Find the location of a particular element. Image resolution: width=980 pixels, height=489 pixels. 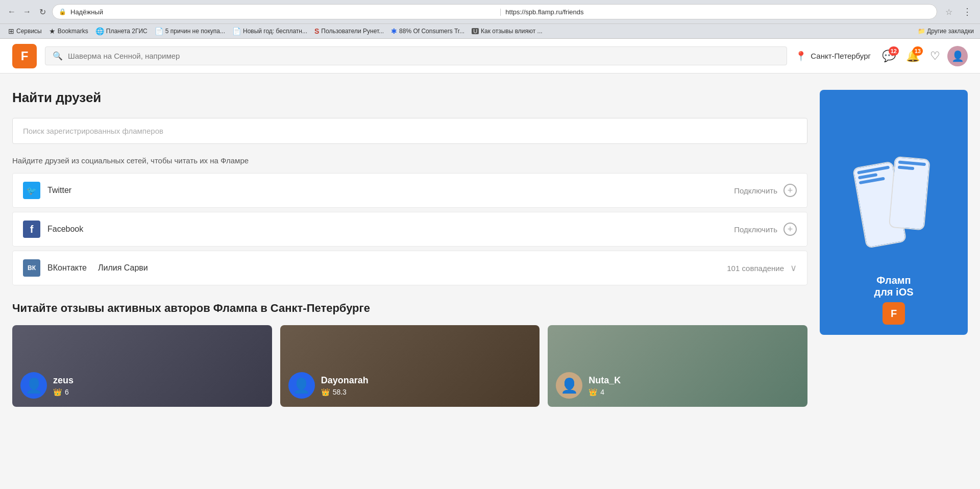

doc-icon-2: 📄 is located at coordinates (237, 31).